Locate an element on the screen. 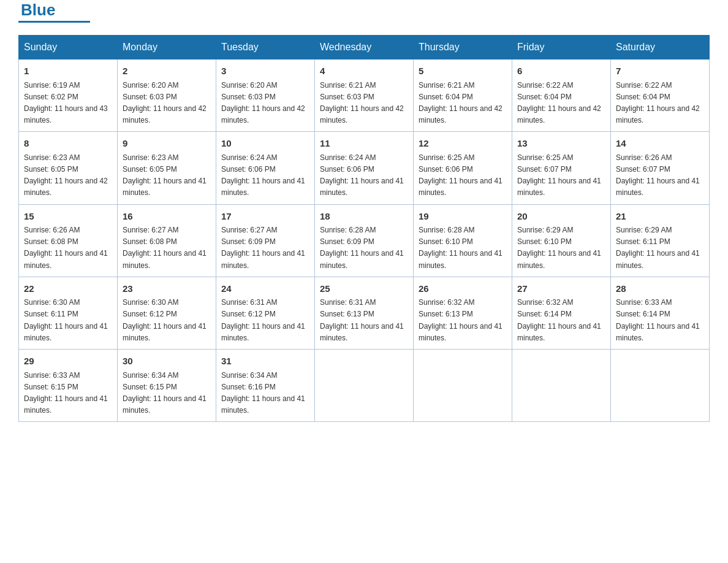 The width and height of the screenshot is (728, 563). day-number: 19 is located at coordinates (463, 217).